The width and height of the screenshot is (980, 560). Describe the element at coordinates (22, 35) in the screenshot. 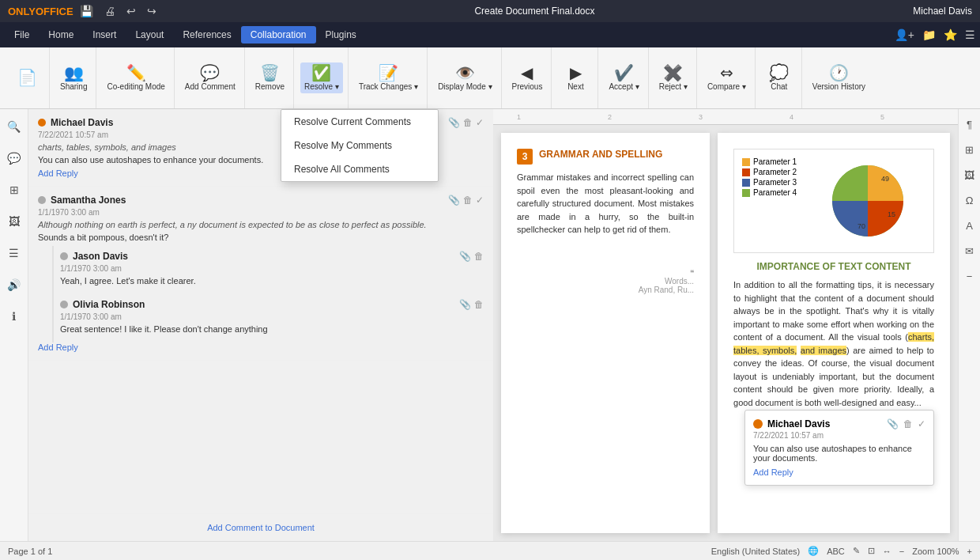

I see `menu-item-file: File` at that location.